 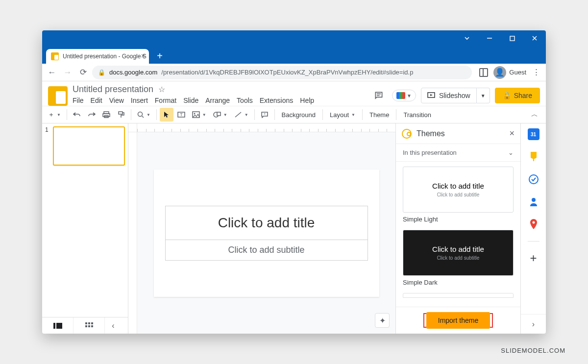 I want to click on maps-icon, so click(x=534, y=224).